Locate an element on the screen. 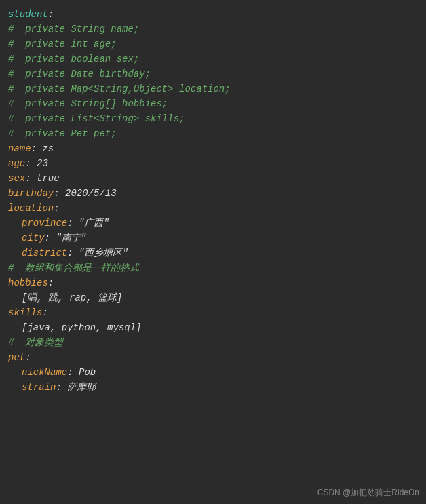 The width and height of the screenshot is (426, 504). key-nickname: nickName is located at coordinates (45, 372).